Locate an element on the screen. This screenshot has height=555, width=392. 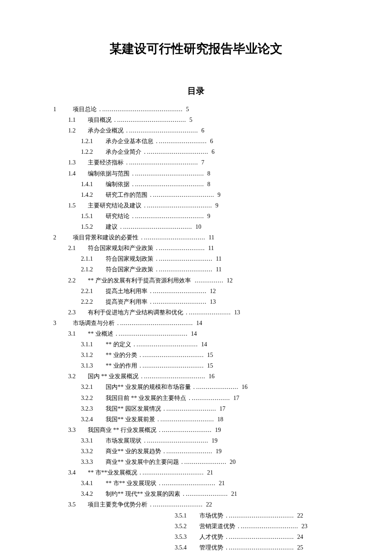
toc-entry: 3.1.3** 业的作用. ..........................… is located at coordinates (219, 365).